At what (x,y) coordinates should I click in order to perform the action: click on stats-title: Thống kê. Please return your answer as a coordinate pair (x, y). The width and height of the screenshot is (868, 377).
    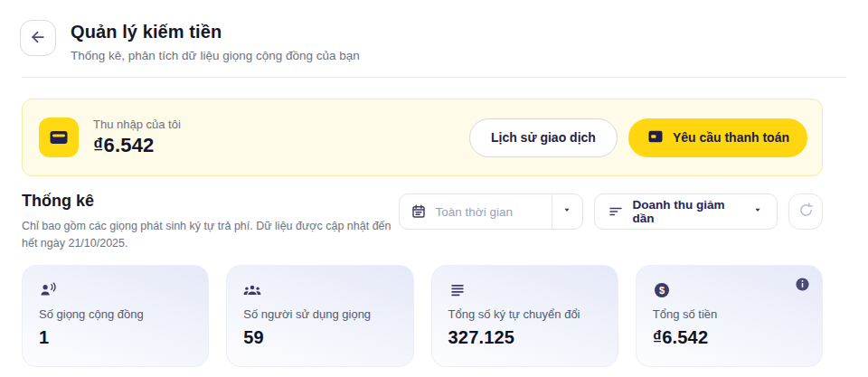
    Looking at the image, I should click on (210, 201).